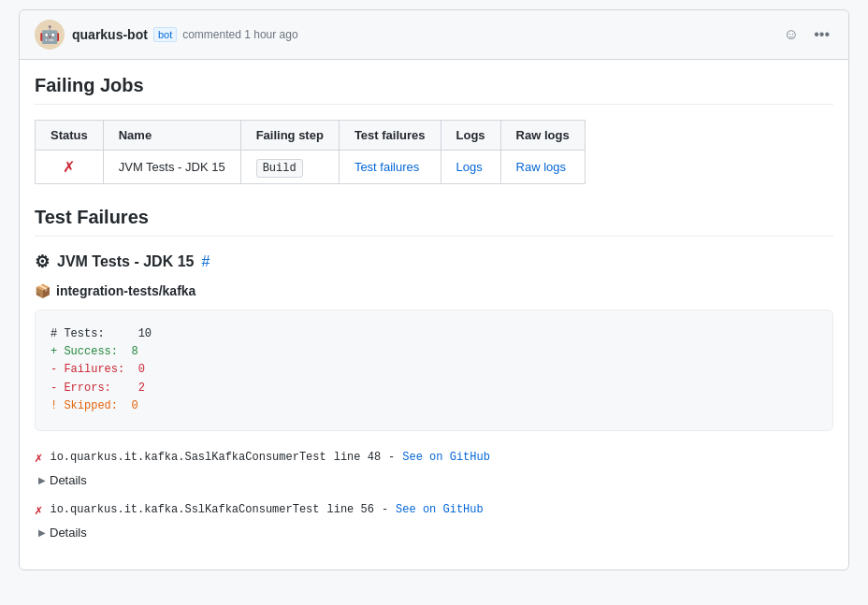 The width and height of the screenshot is (868, 605). Describe the element at coordinates (311, 151) in the screenshot. I see `failing-jobs-table: Status Name Failing step Test failures L…` at that location.